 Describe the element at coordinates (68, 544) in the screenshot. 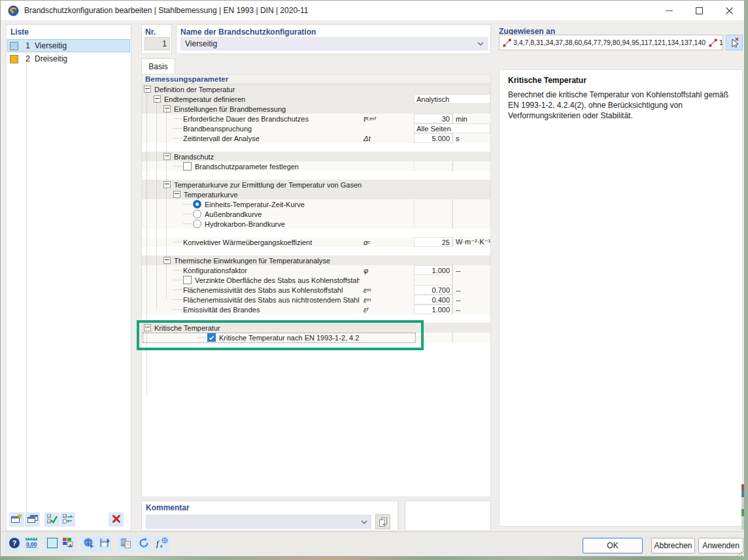

I see `display-properties-button: A` at that location.